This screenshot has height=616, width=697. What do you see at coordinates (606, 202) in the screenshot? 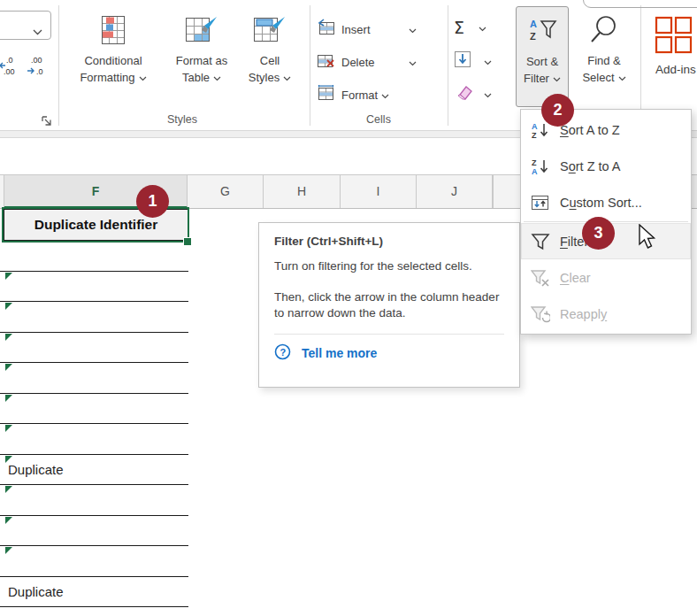
I see `menu-item-custom-sort: Custom Sort...` at bounding box center [606, 202].